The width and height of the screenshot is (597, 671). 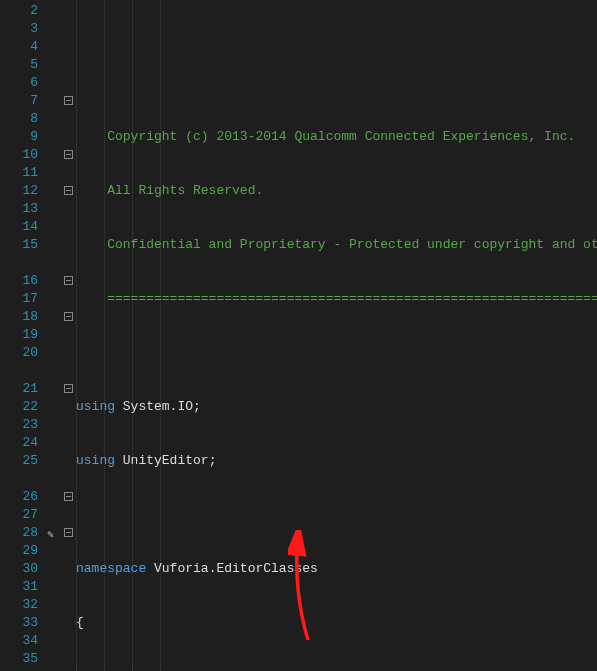 I want to click on line-number: 31, so click(x=19, y=587).